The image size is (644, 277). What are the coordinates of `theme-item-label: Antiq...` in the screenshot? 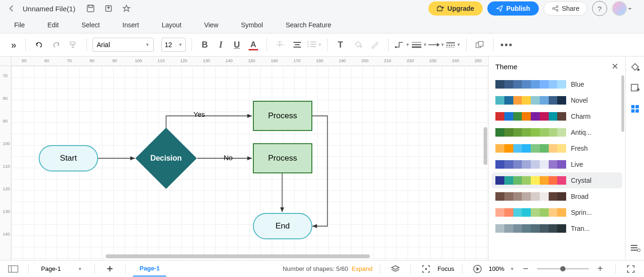 It's located at (581, 132).